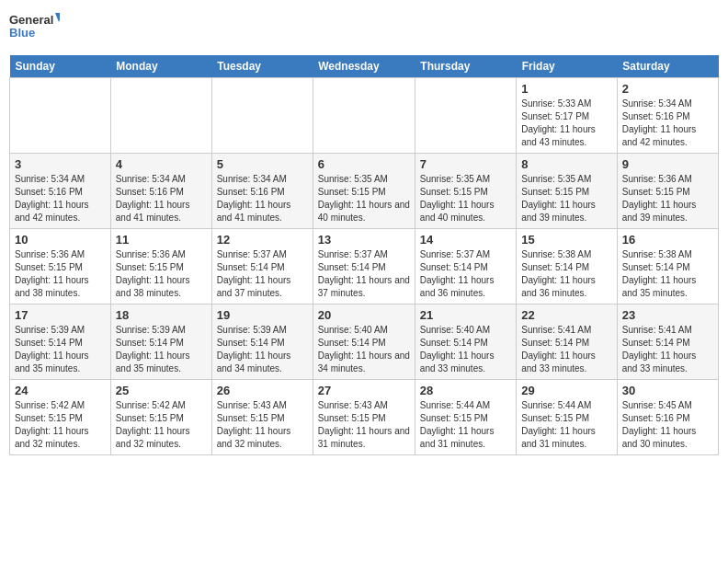 The width and height of the screenshot is (728, 563). Describe the element at coordinates (262, 418) in the screenshot. I see `calendar-cell: 26Sunrise: 5:43 AM Sunset: 5:15 PM Dayli…` at that location.